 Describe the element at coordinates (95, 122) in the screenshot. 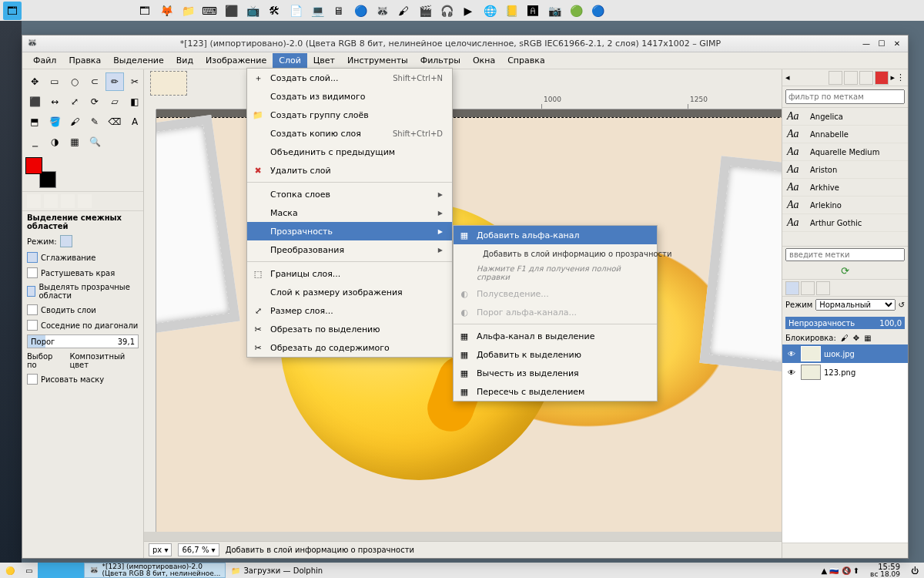

I see `tool-icon: ✎` at that location.